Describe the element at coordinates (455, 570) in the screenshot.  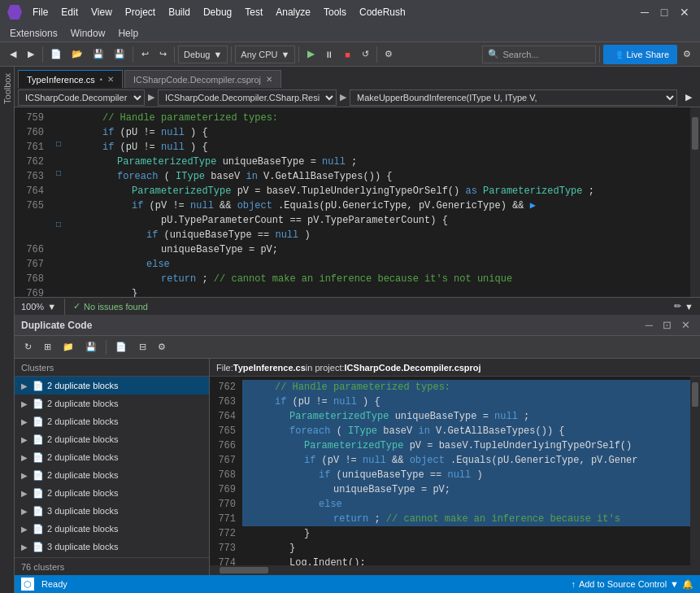
I see `preview-hscrollbar` at that location.